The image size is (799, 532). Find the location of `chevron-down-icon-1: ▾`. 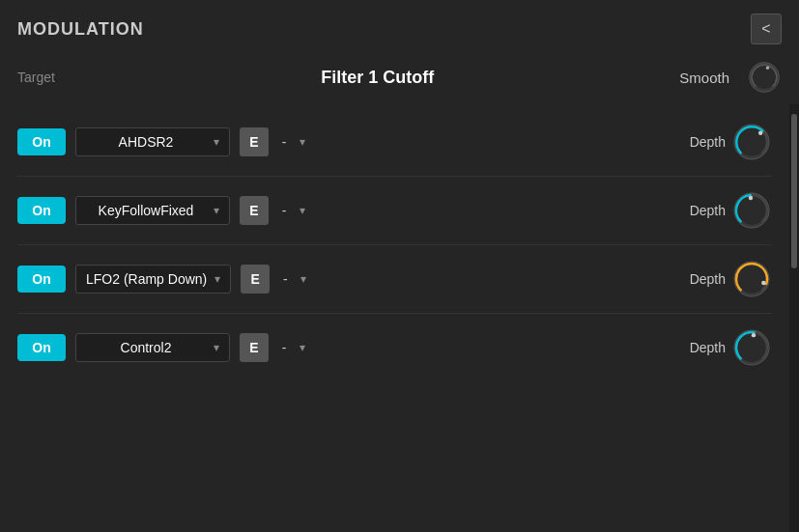

chevron-down-icon-1: ▾ is located at coordinates (216, 142).